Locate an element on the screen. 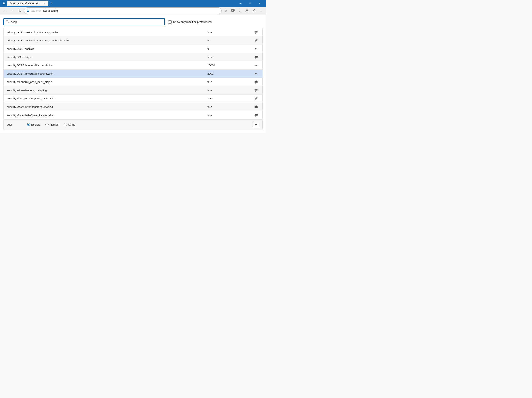 Image resolution: width=532 pixels, height=398 pixels. menu-button: ≡ is located at coordinates (261, 11).